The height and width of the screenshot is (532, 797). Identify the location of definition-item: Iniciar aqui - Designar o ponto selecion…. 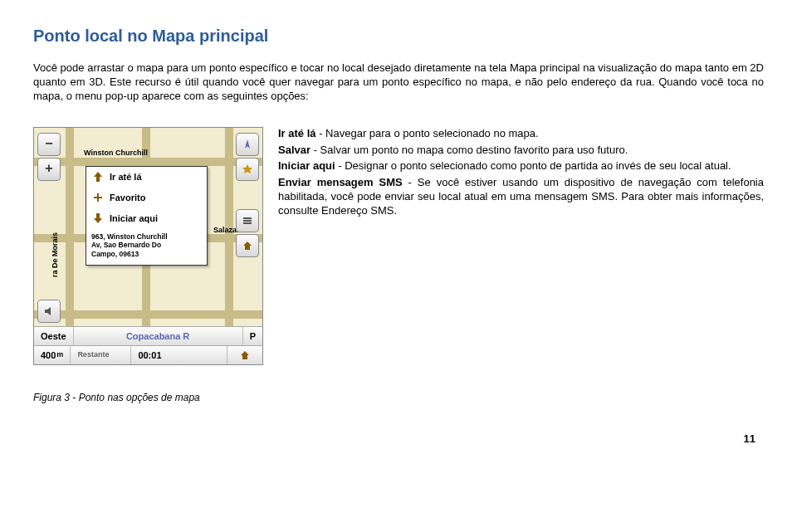
(521, 166).